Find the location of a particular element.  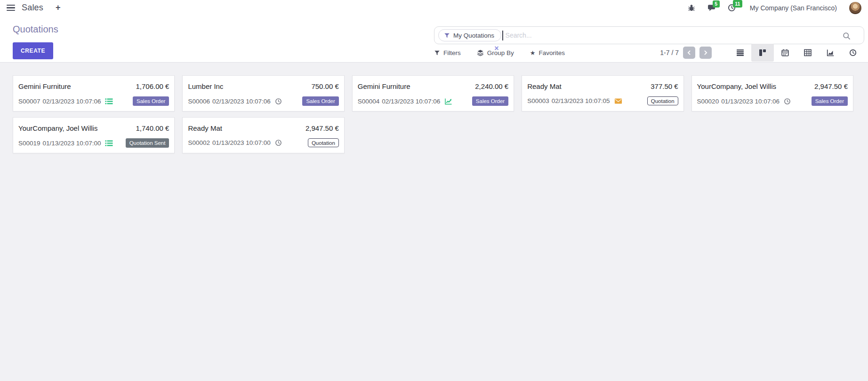

pager-previous-button is located at coordinates (689, 53).